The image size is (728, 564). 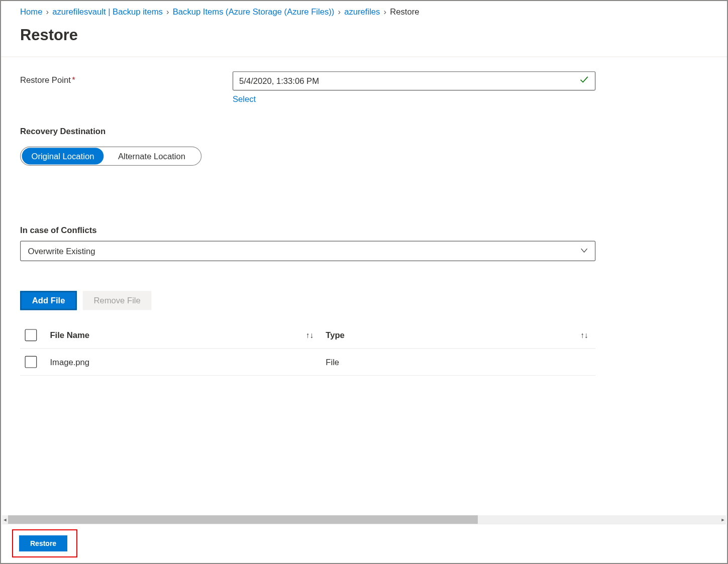 I want to click on restore-point-input: 5/4/2020, 1:33:06 PM, so click(x=414, y=81).